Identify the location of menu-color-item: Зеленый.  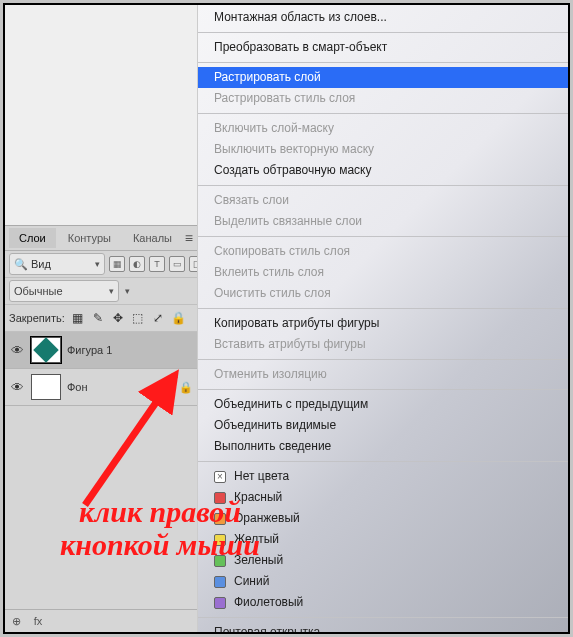
(383, 560).